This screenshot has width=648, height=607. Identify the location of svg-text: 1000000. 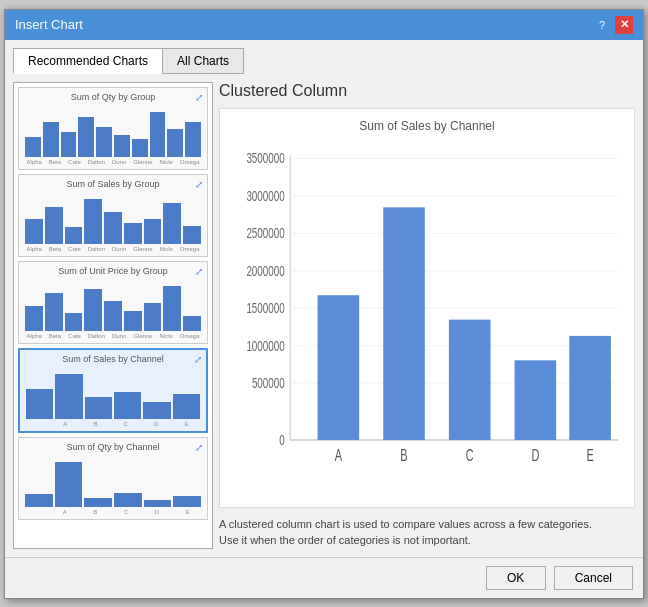
(265, 345).